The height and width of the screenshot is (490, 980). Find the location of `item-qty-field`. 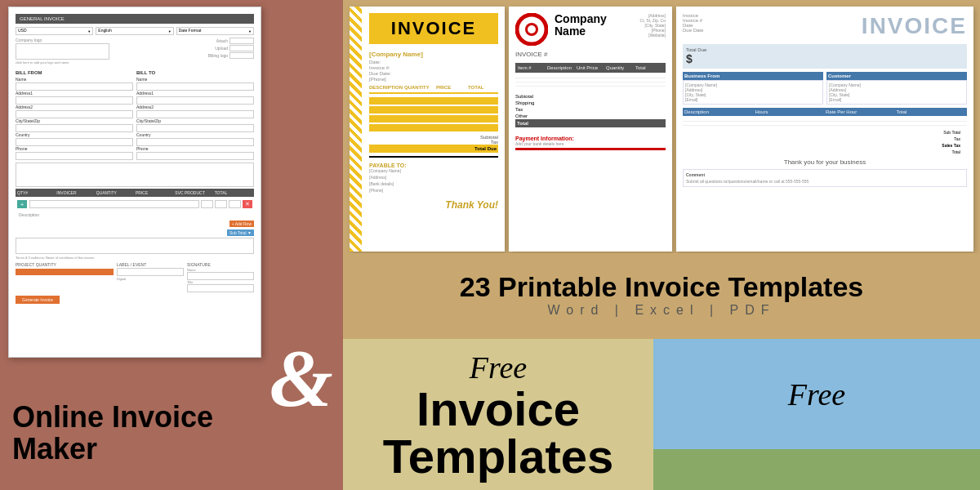

item-qty-field is located at coordinates (207, 204).